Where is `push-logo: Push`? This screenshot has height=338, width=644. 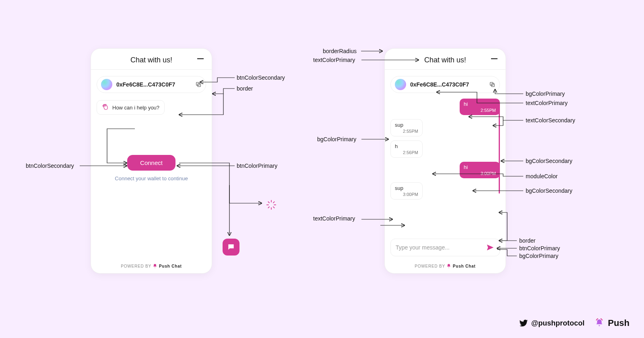 push-logo: Push is located at coordinates (612, 323).